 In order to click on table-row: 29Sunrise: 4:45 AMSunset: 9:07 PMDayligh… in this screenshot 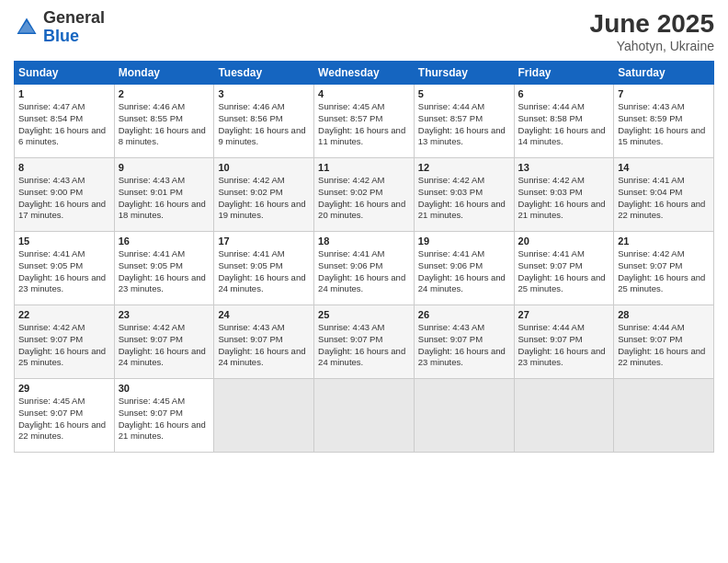, I will do `click(64, 416)`.